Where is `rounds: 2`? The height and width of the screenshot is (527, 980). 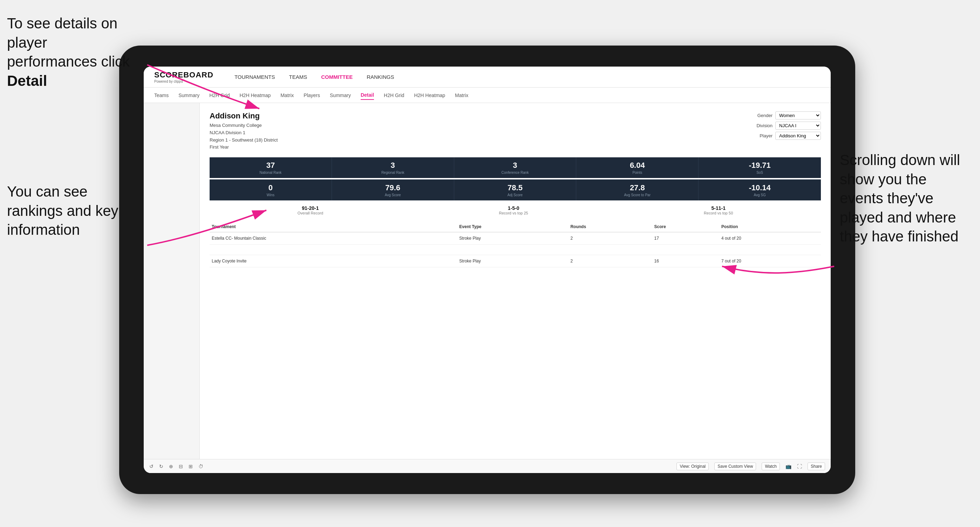
rounds: 2 is located at coordinates (610, 238).